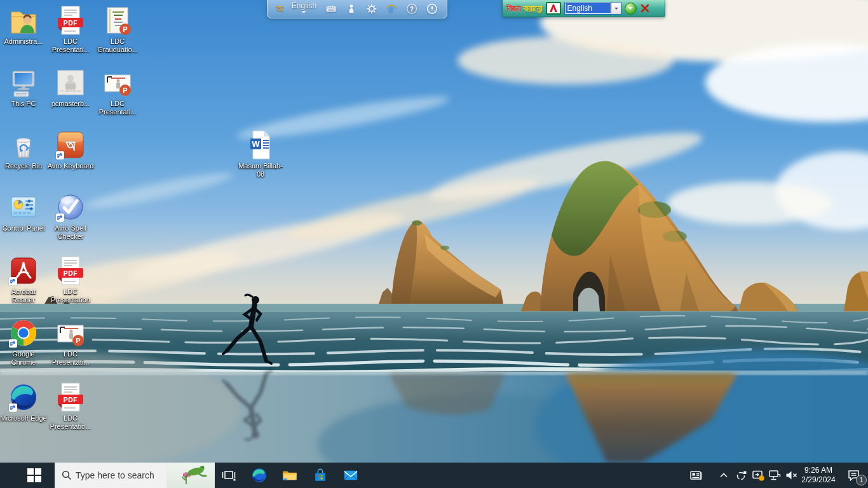  Describe the element at coordinates (23, 42) in the screenshot. I see `desktop-icon-label: Administra...` at that location.